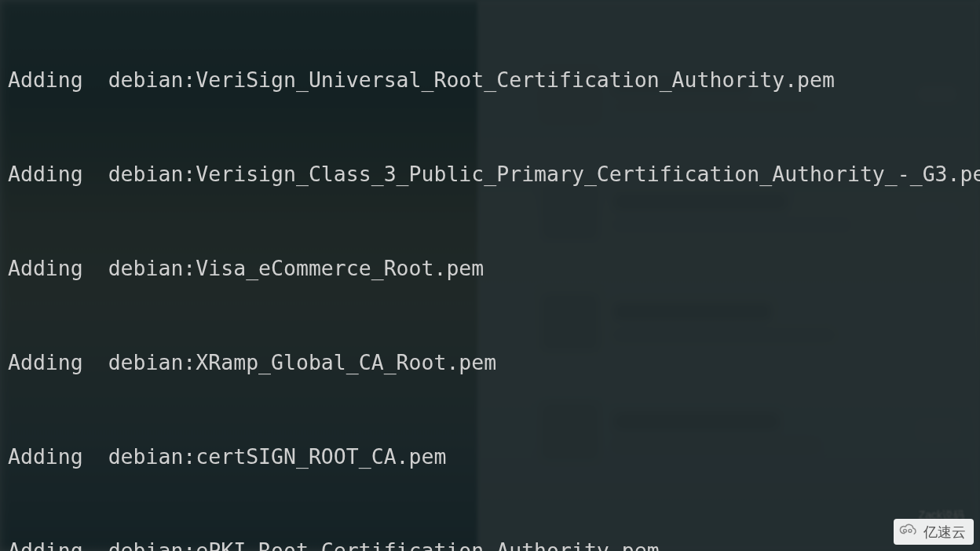 This screenshot has width=980, height=551. Describe the element at coordinates (494, 174) in the screenshot. I see `terminal-output-line: Adding debian:Verisign_Class_3_Public_Pr…` at that location.